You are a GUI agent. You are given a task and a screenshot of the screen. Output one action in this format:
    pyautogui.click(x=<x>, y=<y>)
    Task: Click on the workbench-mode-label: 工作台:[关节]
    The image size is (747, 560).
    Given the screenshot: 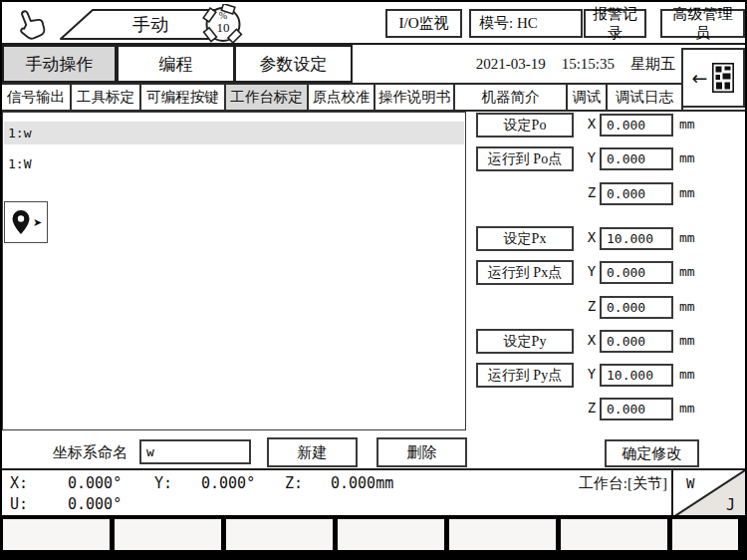 What is the action you would take?
    pyautogui.click(x=606, y=484)
    